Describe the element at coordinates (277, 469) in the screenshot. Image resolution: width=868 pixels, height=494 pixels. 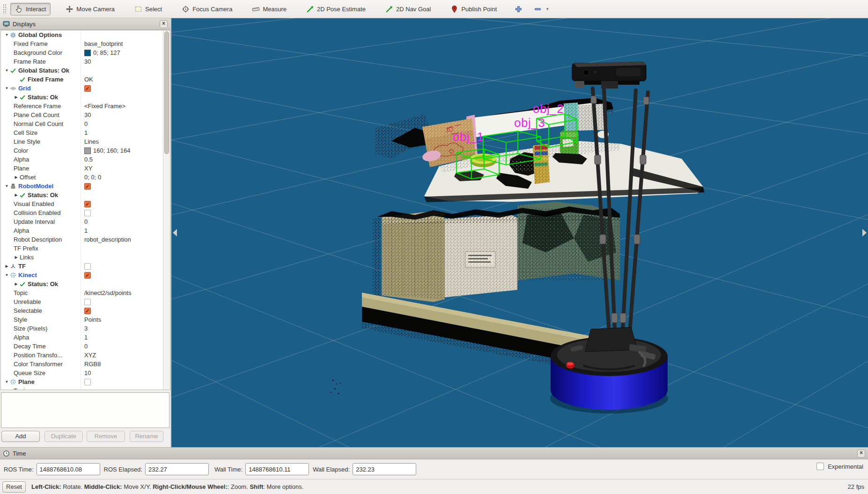
I see `wall-time-field` at that location.